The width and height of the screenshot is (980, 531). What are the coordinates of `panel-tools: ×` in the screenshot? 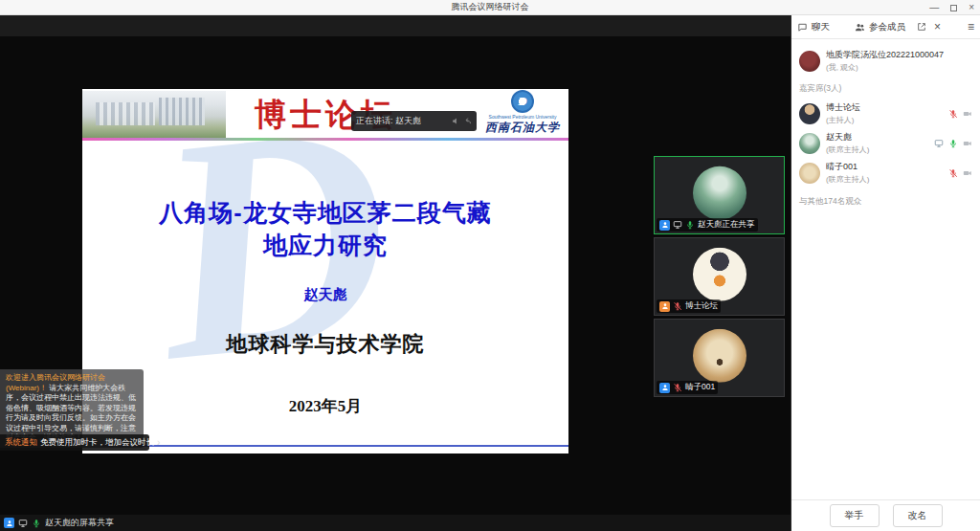 It's located at (928, 27).